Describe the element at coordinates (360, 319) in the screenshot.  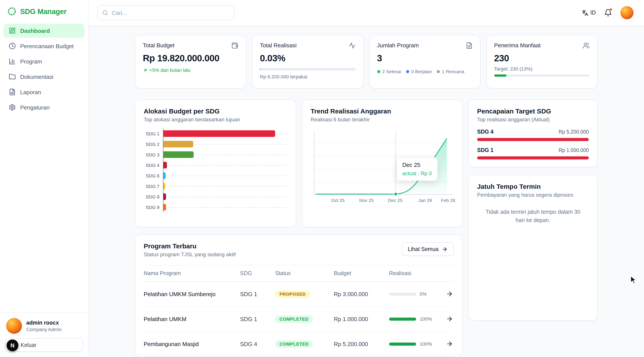
I see `program-budget: Rp 1.000.000` at that location.